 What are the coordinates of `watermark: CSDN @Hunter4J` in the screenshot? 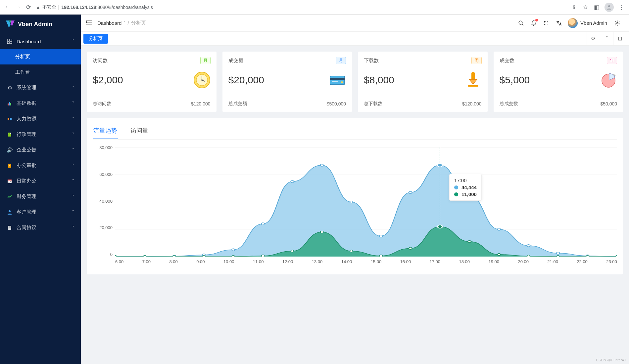 It's located at (611, 360).